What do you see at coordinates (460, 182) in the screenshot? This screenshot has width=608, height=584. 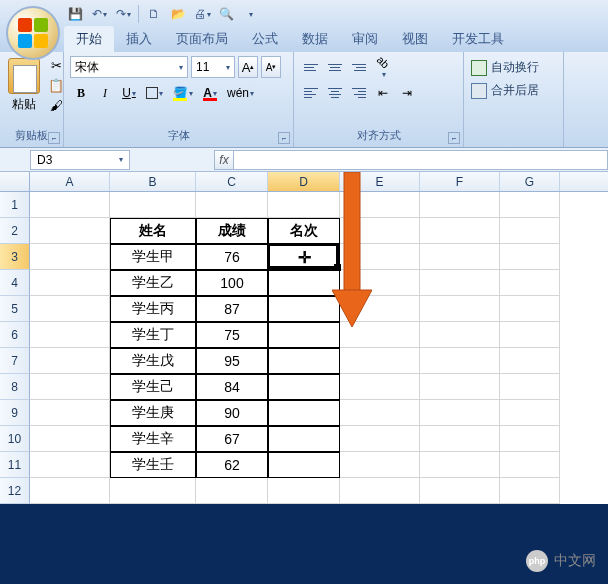 I see `column-header-F: F` at bounding box center [460, 182].